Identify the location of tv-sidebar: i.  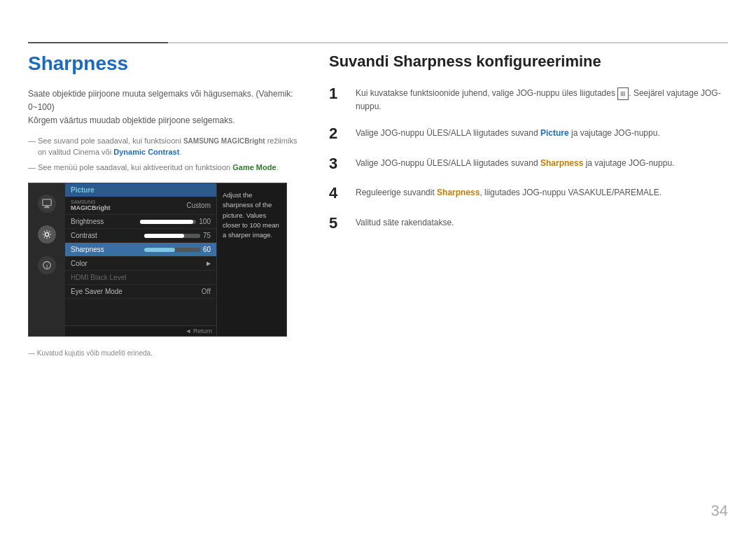
(47, 260).